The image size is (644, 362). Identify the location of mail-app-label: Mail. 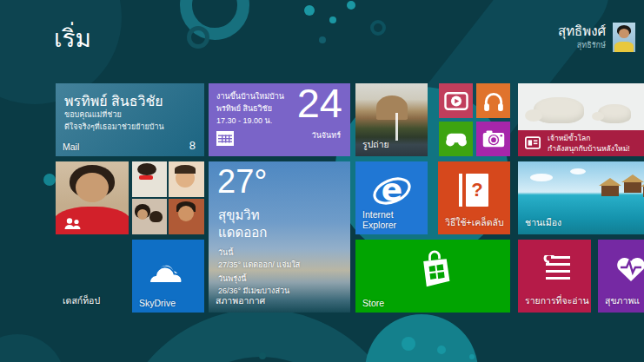
(71, 147).